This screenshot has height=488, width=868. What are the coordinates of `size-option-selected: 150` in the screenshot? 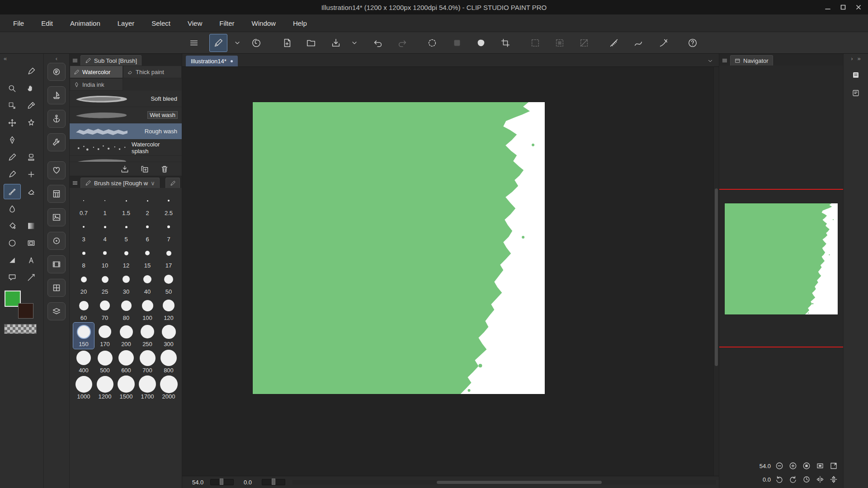 It's located at (84, 336).